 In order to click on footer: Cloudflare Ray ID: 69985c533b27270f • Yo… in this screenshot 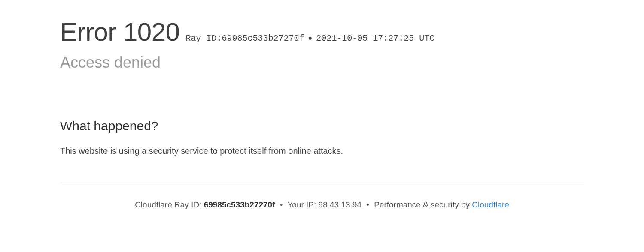, I will do `click(322, 205)`.